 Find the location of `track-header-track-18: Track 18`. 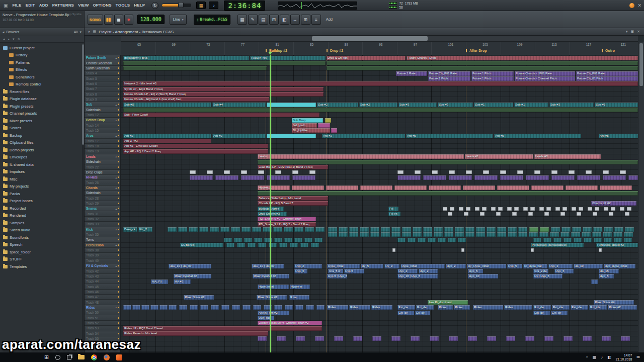

track-header-track-18: Track 18 is located at coordinates (103, 146).